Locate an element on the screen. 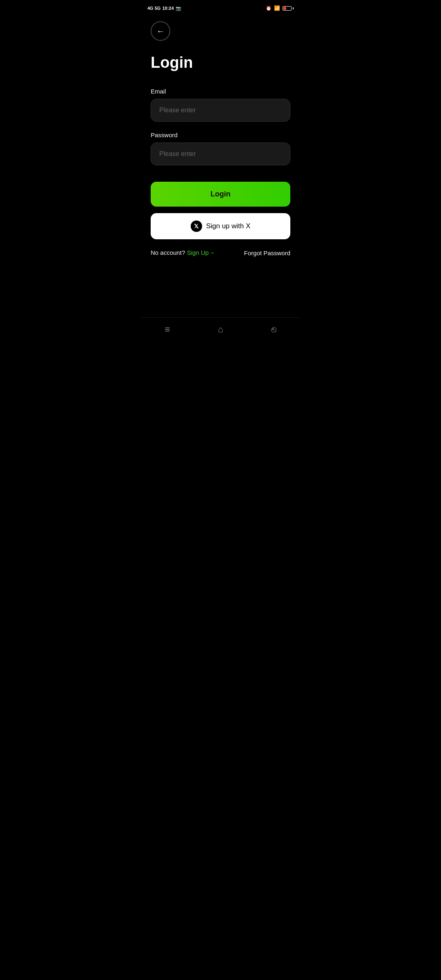 The image size is (441, 980). x-logo-icon: 𝕏 is located at coordinates (196, 226).